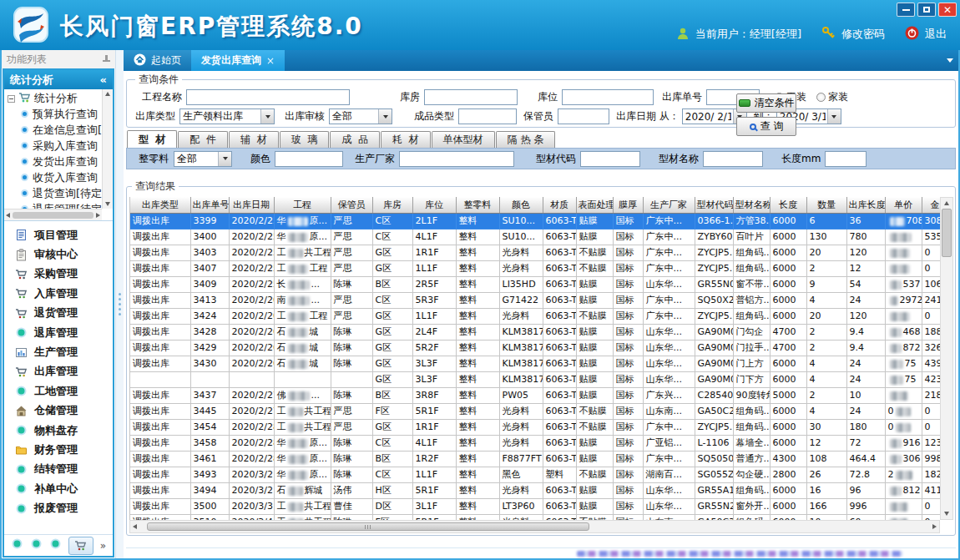  Describe the element at coordinates (157, 60) in the screenshot. I see `tab-home: 起始页` at that location.